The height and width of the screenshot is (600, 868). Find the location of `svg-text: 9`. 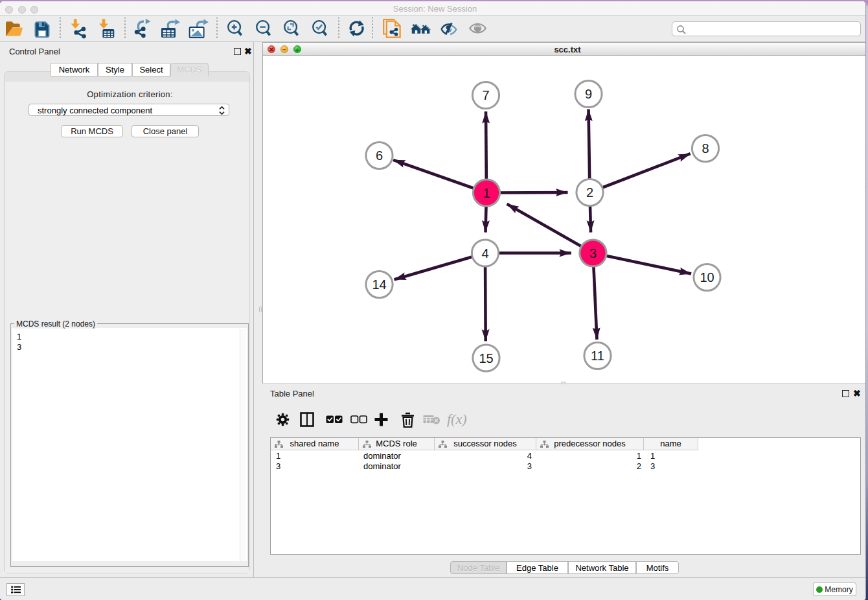

svg-text: 9 is located at coordinates (588, 94).